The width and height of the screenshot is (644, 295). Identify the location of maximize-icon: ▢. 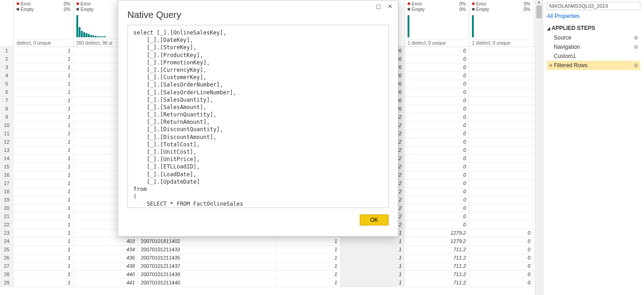
(378, 6).